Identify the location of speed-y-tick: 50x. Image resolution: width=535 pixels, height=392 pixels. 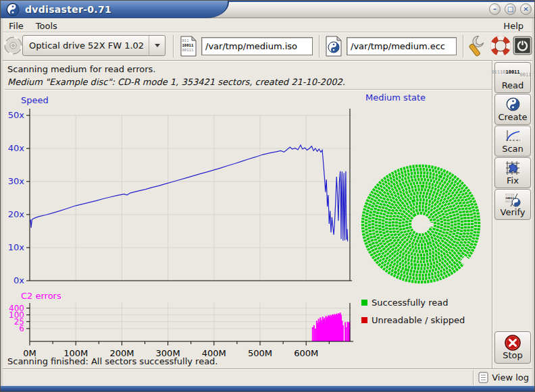
(16, 115).